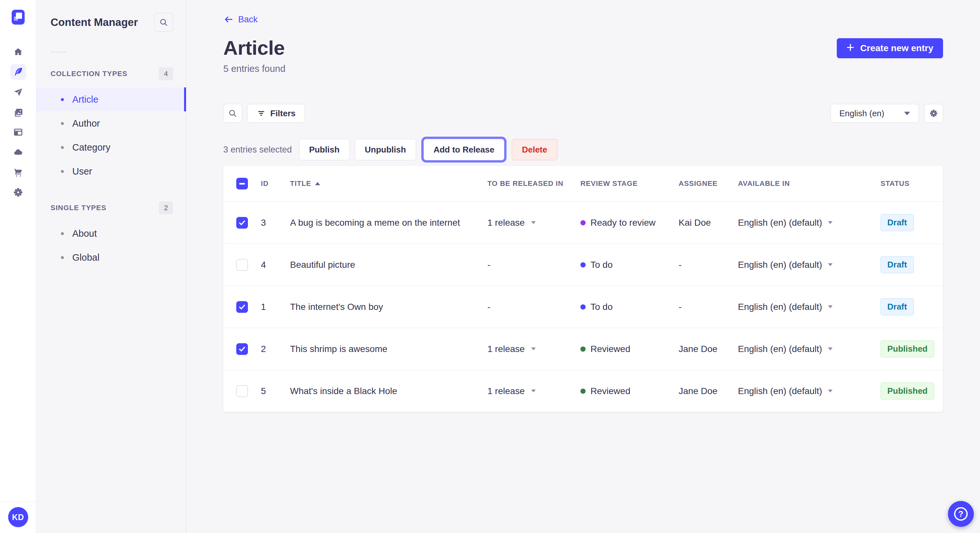  What do you see at coordinates (233, 113) in the screenshot?
I see `search-button` at bounding box center [233, 113].